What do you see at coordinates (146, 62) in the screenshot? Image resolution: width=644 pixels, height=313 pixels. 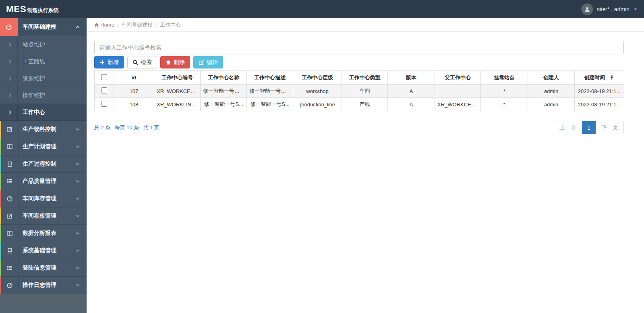 I see `search-button-label: 检索` at bounding box center [146, 62].